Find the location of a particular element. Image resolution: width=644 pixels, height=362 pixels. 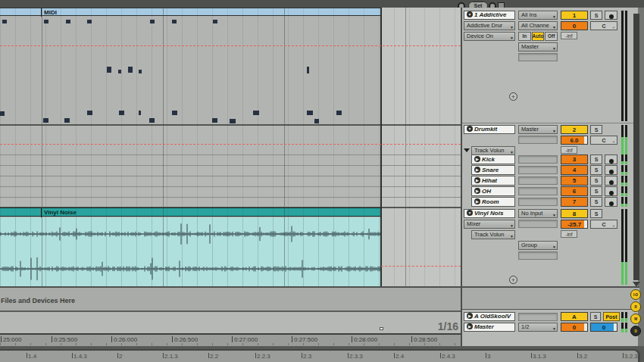

audio-clip-titlebar: Vinyl Noise is located at coordinates (191, 212).